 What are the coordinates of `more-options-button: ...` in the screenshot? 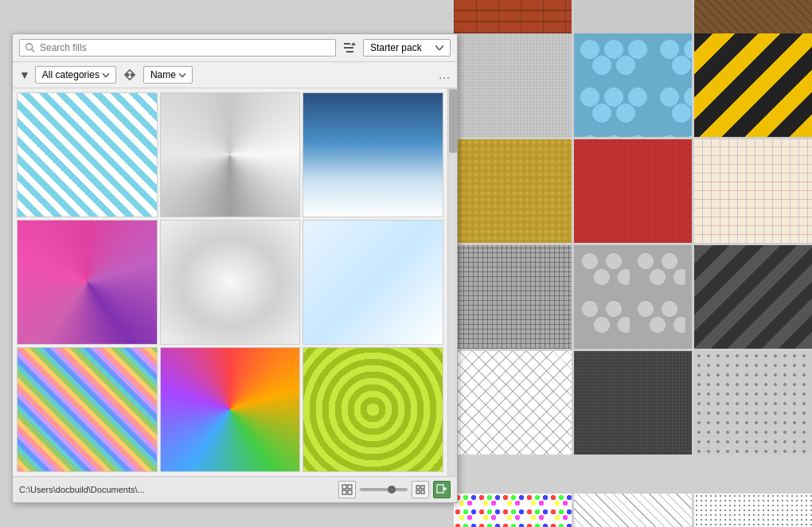 It's located at (444, 75).